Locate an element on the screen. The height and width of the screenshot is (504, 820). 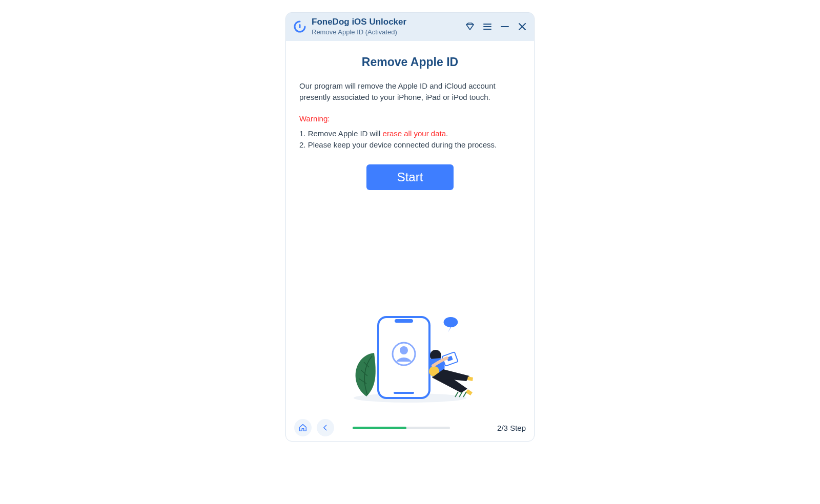
menu-icon is located at coordinates (487, 27).